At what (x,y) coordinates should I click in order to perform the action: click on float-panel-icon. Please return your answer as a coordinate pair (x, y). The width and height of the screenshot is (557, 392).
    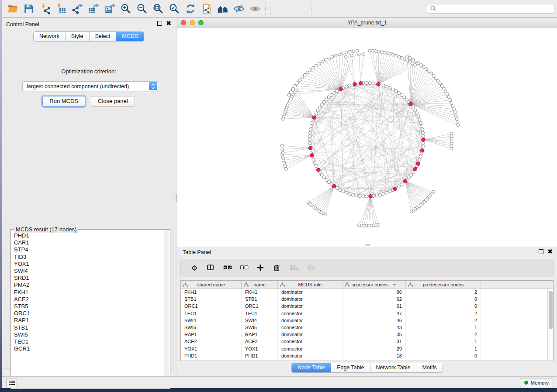
    Looking at the image, I should click on (160, 24).